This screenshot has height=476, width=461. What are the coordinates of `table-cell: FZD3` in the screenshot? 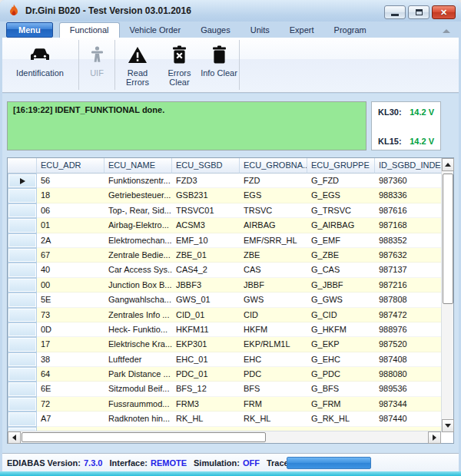 It's located at (206, 181).